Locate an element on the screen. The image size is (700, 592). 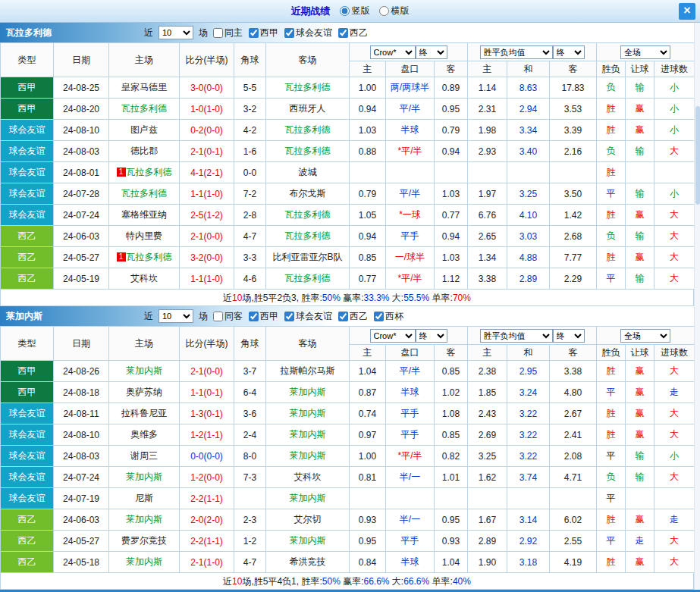
match-row: 球会友谊24-07-19尼斯2-2(1-1)莱加内斯平 is located at coordinates (347, 499).